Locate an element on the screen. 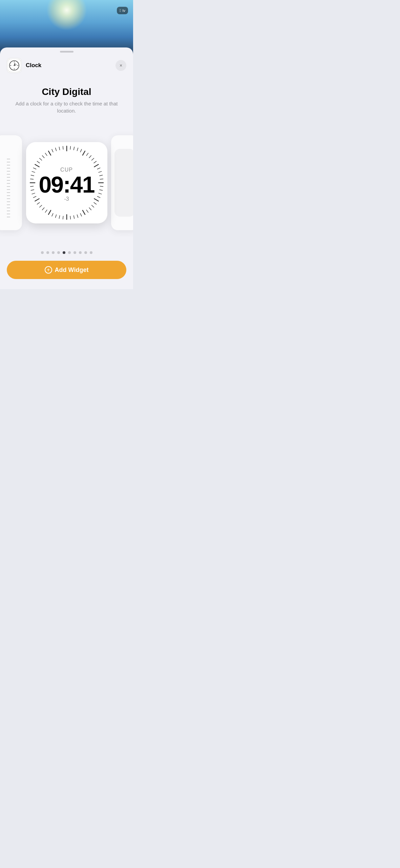 This screenshot has height=868, width=400. add-widget-label: Add Widget is located at coordinates (72, 270).